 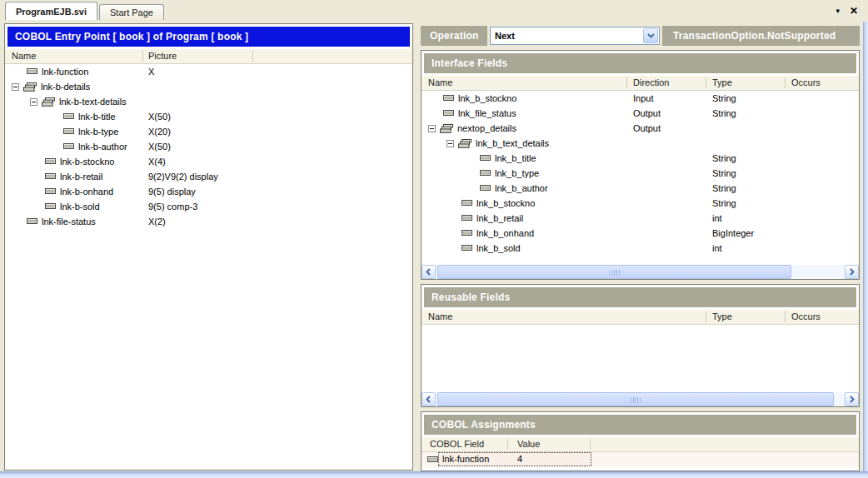 I want to click on window-frame-edge, so click(x=866, y=250).